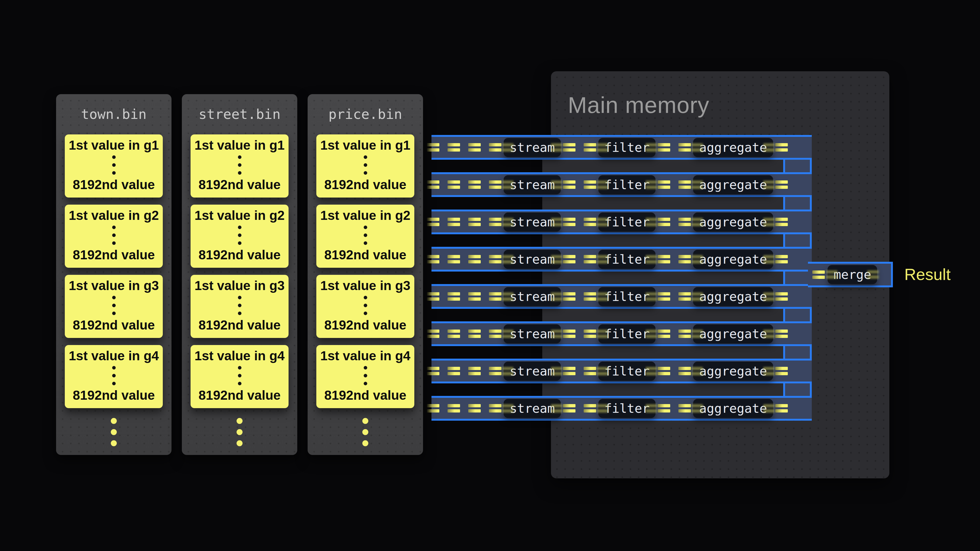 The height and width of the screenshot is (551, 980). I want to click on value-block: 1st value in g3 8192nd value, so click(365, 306).